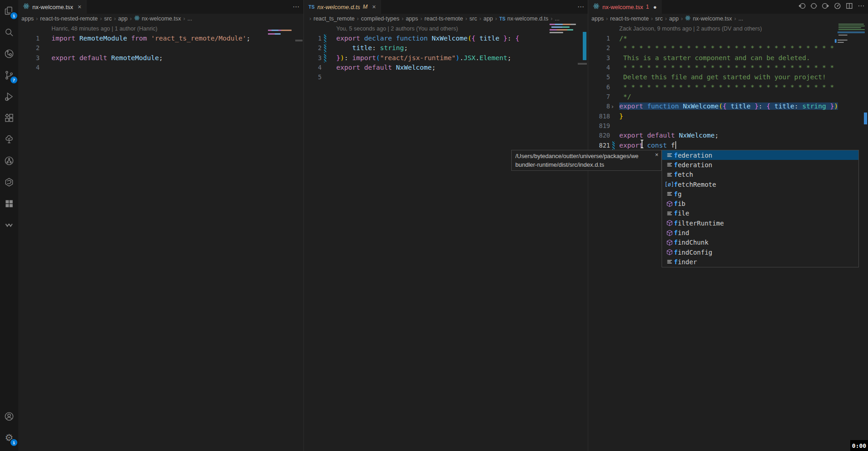 Image resolution: width=868 pixels, height=451 pixels. Describe the element at coordinates (760, 175) in the screenshot. I see `suggest-item-fetch: fetch` at that location.